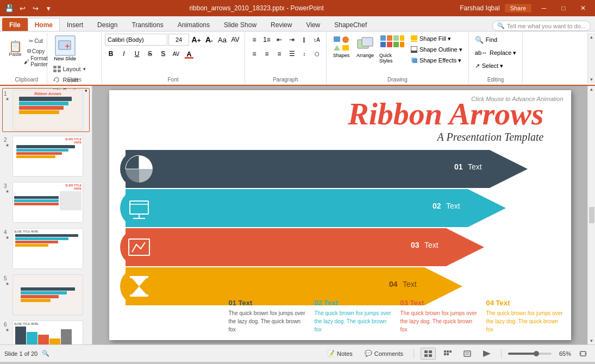  Describe the element at coordinates (136, 40) in the screenshot. I see `font-family-input` at that location.